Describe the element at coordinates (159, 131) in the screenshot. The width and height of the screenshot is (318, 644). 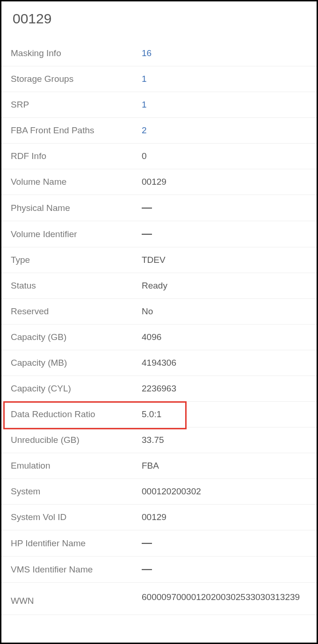
I see `row-fba-front-end-paths: FBA Front End Paths 2` at that location.